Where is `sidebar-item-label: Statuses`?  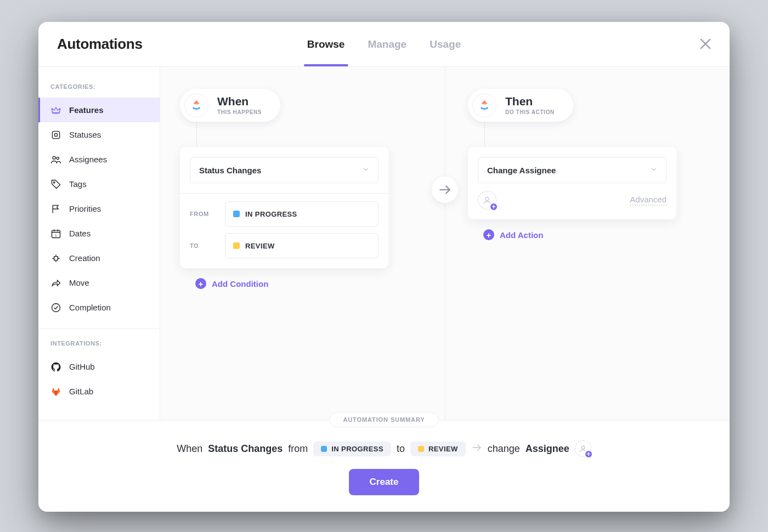 sidebar-item-label: Statuses is located at coordinates (85, 135).